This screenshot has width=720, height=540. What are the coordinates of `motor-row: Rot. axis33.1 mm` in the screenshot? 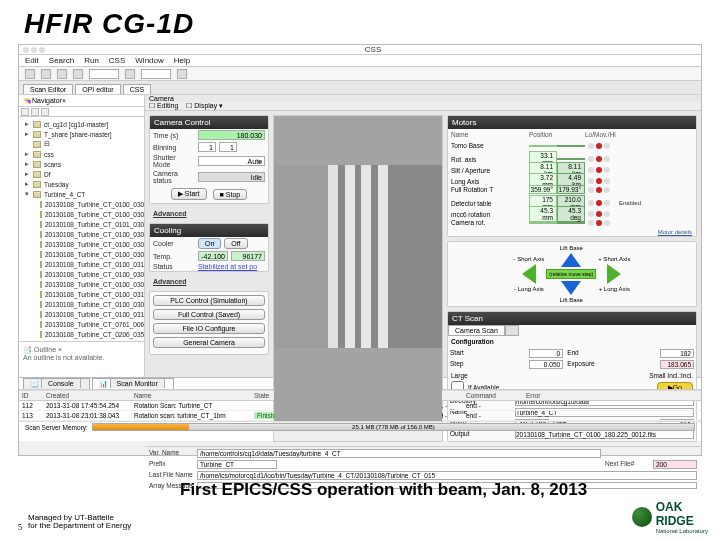 It's located at (572, 156).